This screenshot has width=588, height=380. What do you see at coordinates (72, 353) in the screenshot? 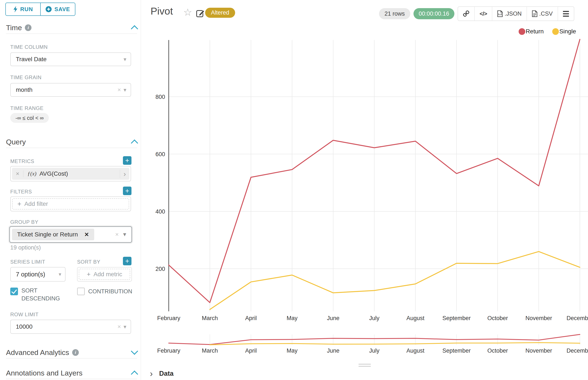
I see `section-advanced-analytics-header: Advanced Analytics i` at bounding box center [72, 353].